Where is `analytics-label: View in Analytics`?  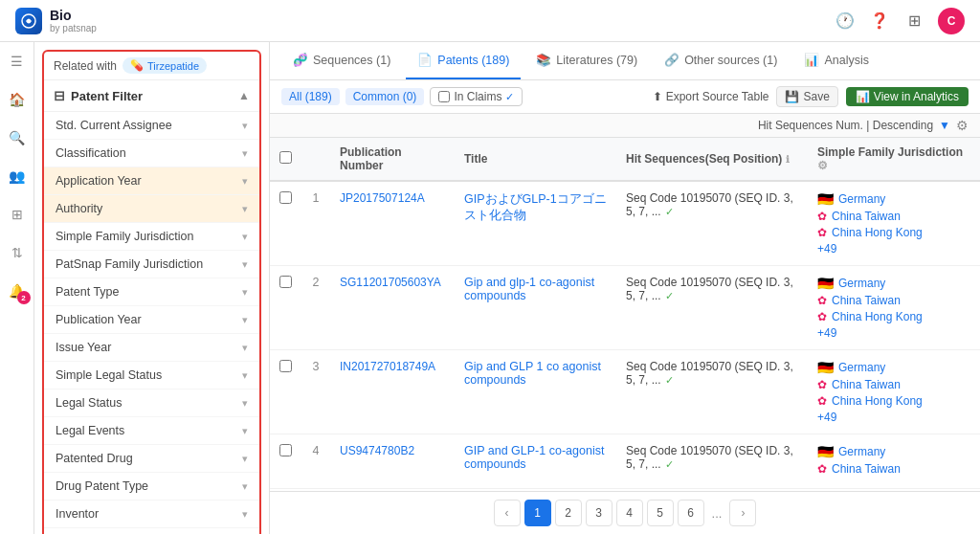 analytics-label: View in Analytics is located at coordinates (917, 97).